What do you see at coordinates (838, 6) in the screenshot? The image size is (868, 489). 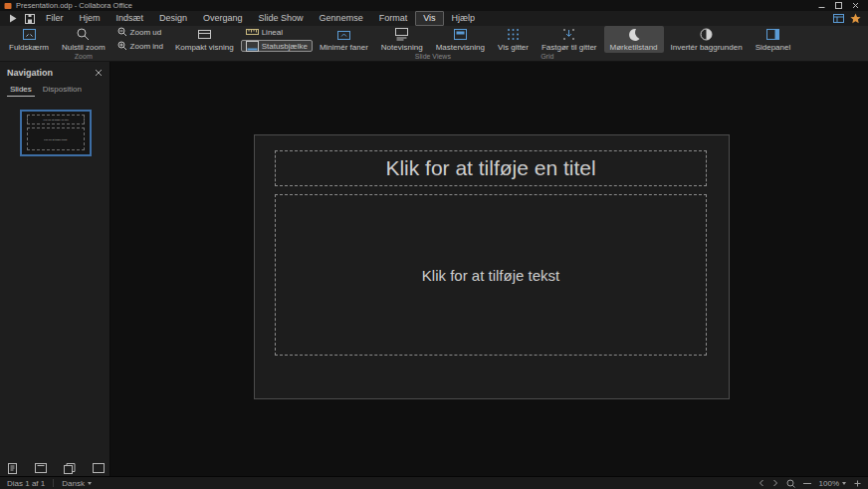 I see `window-controls` at bounding box center [838, 6].